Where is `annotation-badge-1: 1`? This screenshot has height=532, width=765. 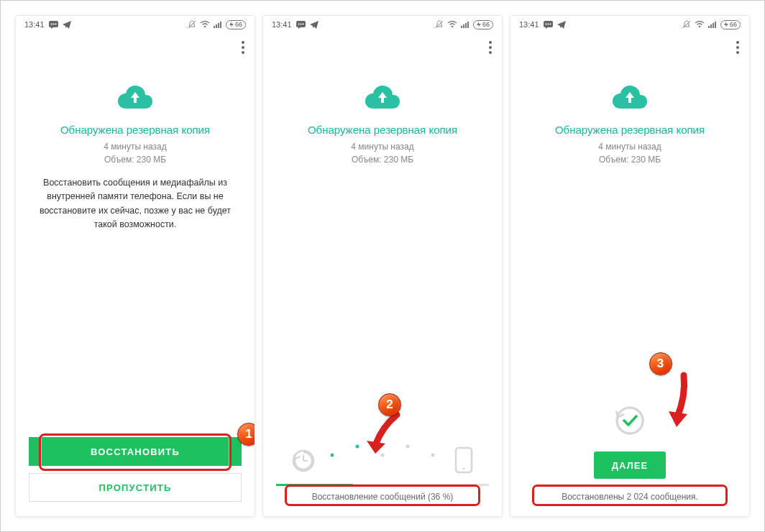
annotation-badge-1: 1 is located at coordinates (246, 434).